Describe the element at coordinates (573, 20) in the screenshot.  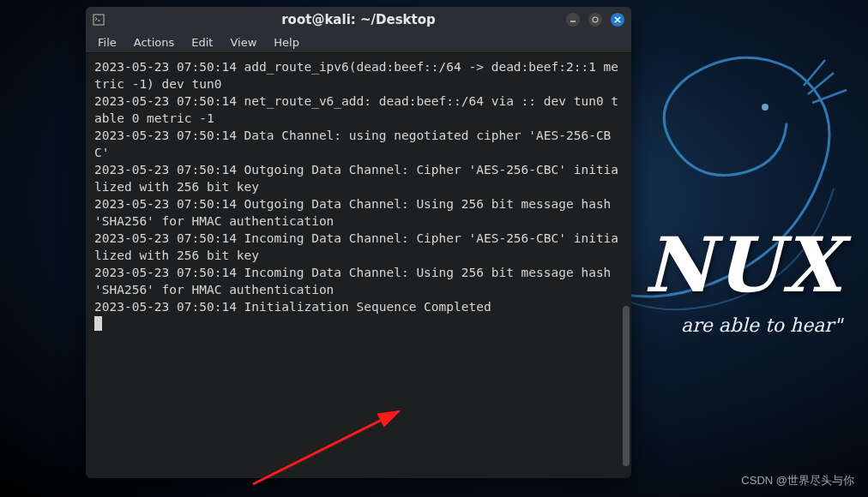
I see `minimize-button` at that location.